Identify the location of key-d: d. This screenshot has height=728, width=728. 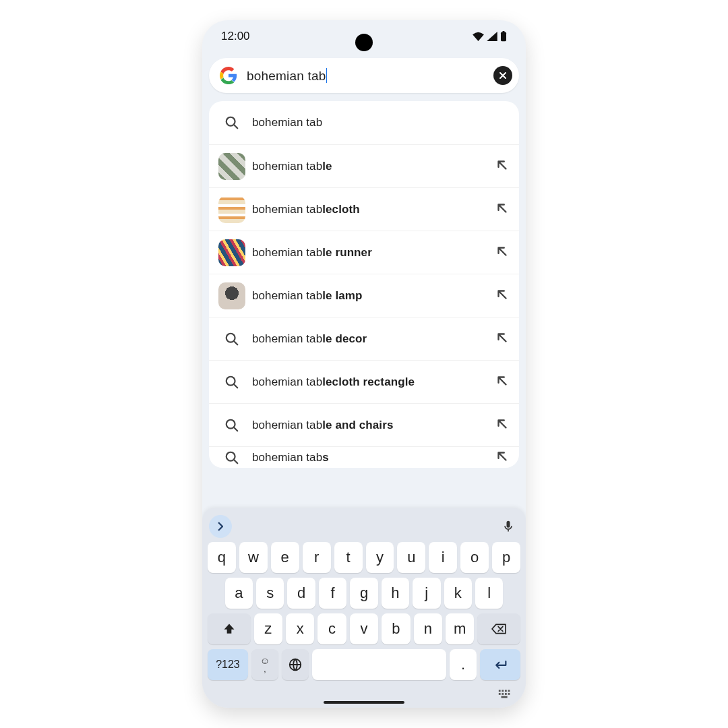
(301, 593).